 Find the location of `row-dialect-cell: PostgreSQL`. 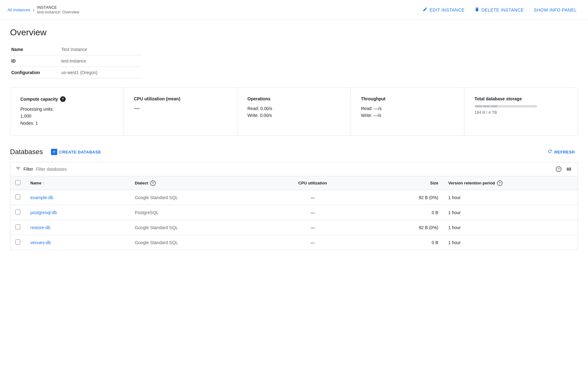

row-dialect-cell: PostgreSQL is located at coordinates (195, 213).